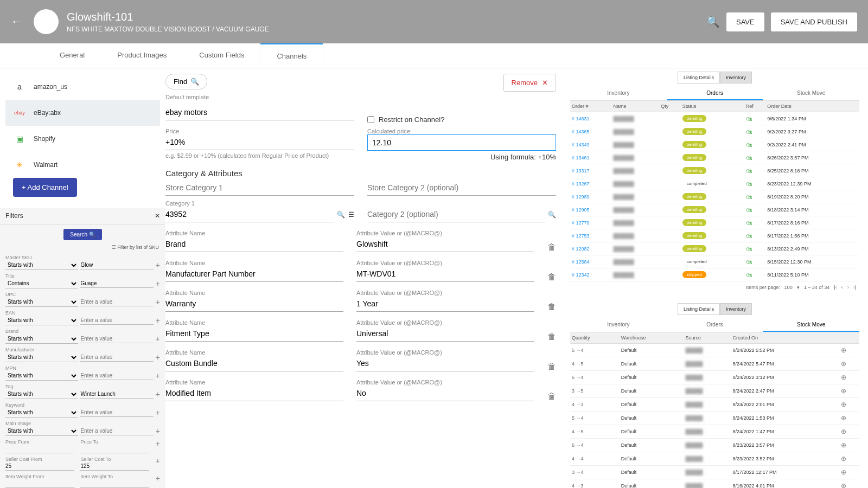 The width and height of the screenshot is (868, 488). What do you see at coordinates (260, 113) in the screenshot?
I see `template-select` at bounding box center [260, 113].